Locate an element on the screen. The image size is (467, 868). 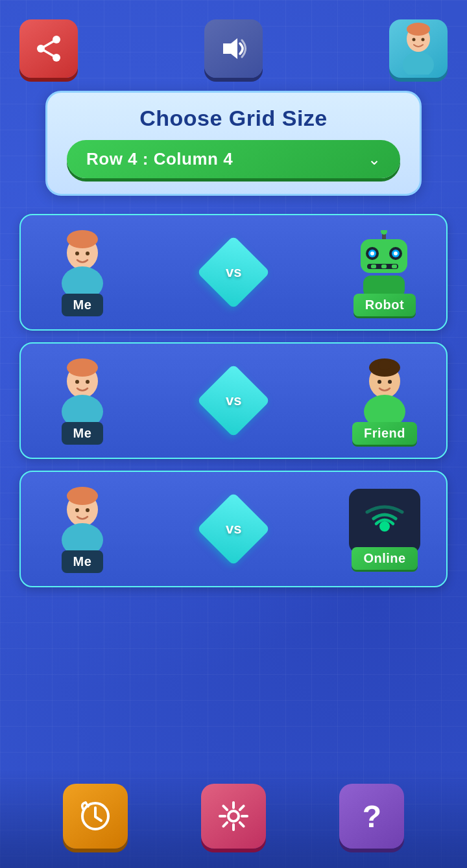
player2-label-robot: Robot is located at coordinates (385, 305).